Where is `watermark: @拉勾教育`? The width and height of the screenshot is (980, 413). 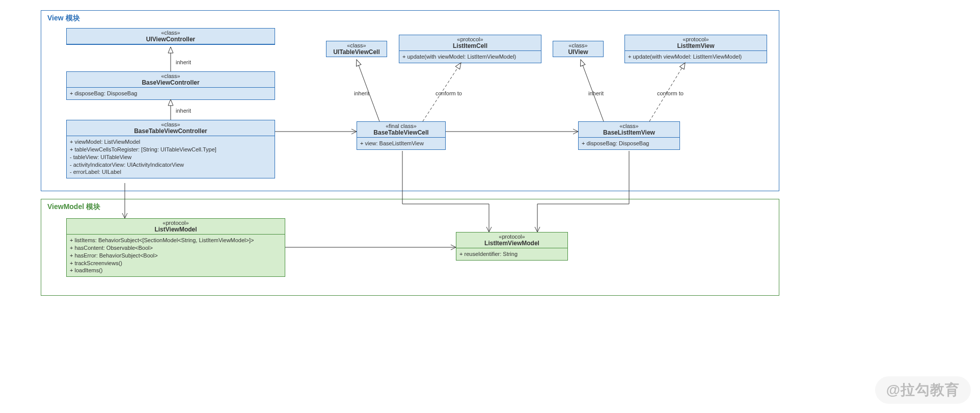
watermark: @拉勾教育 is located at coordinates (923, 390).